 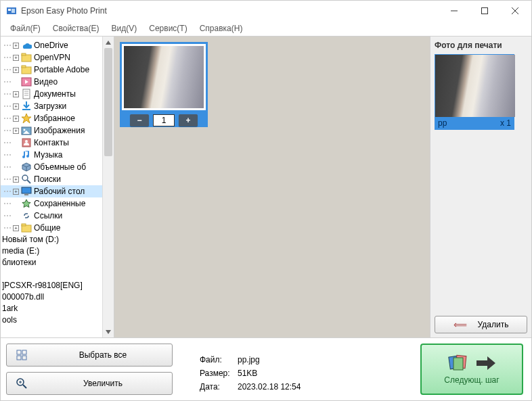 What do you see at coordinates (76, 28) in the screenshot?
I see `menu-properties: Свойства(E)` at bounding box center [76, 28].